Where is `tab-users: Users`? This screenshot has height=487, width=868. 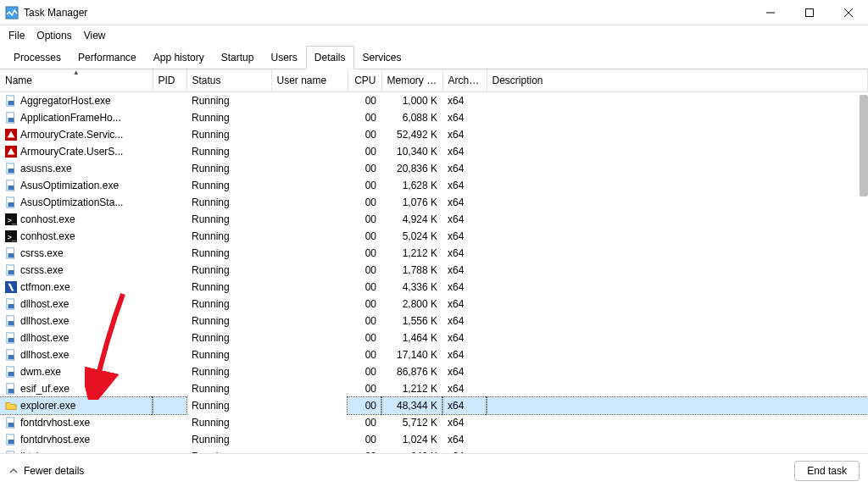 tab-users: Users is located at coordinates (283, 58).